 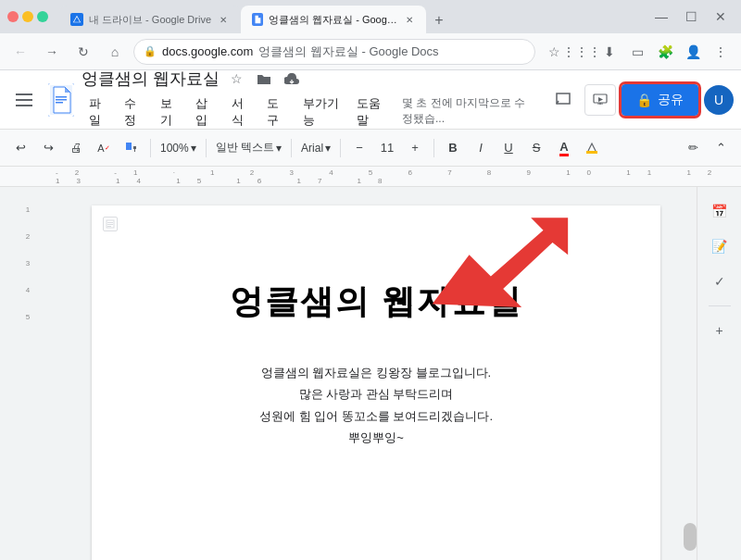 What do you see at coordinates (334, 52) in the screenshot?
I see `address-bar: 🔒 docs.google.com 엉클샘의 웹자료실 - Google Doc…` at bounding box center [334, 52].